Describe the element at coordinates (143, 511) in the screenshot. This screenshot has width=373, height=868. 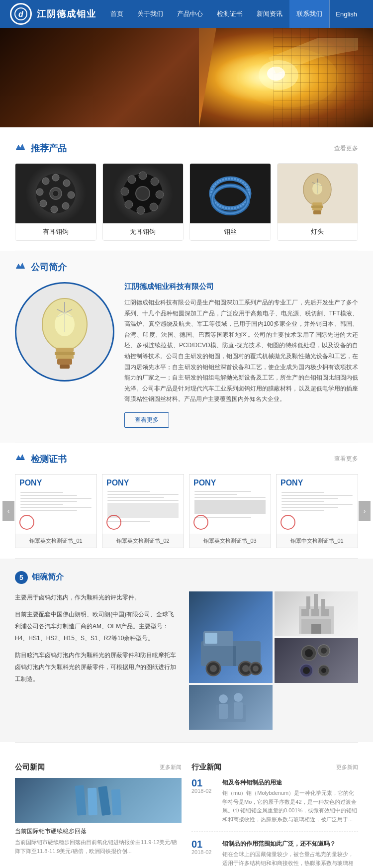
I see `cert-card-2: PONY 钼罩英文检测证书_02` at that location.